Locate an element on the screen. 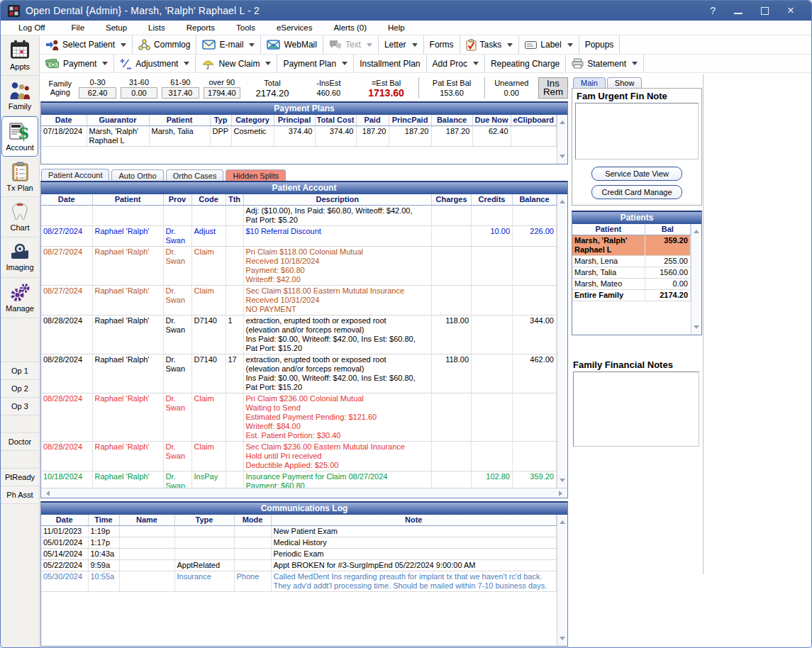  scroll-left-icon is located at coordinates (47, 493).